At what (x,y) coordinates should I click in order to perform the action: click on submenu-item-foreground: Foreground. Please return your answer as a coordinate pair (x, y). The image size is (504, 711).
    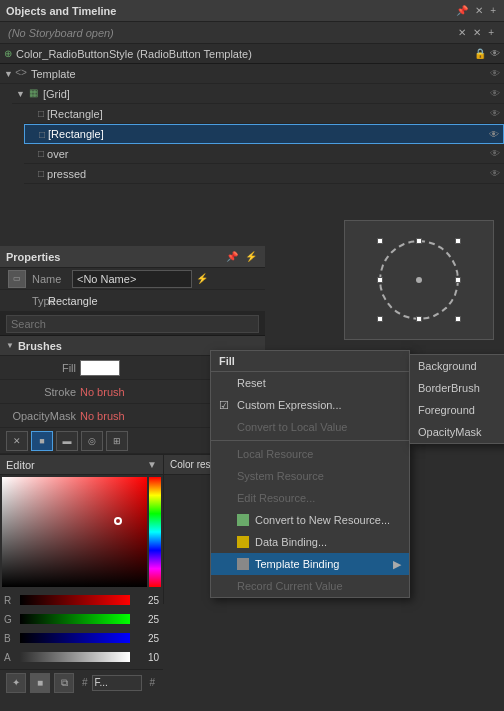
    Looking at the image, I should click on (457, 410).